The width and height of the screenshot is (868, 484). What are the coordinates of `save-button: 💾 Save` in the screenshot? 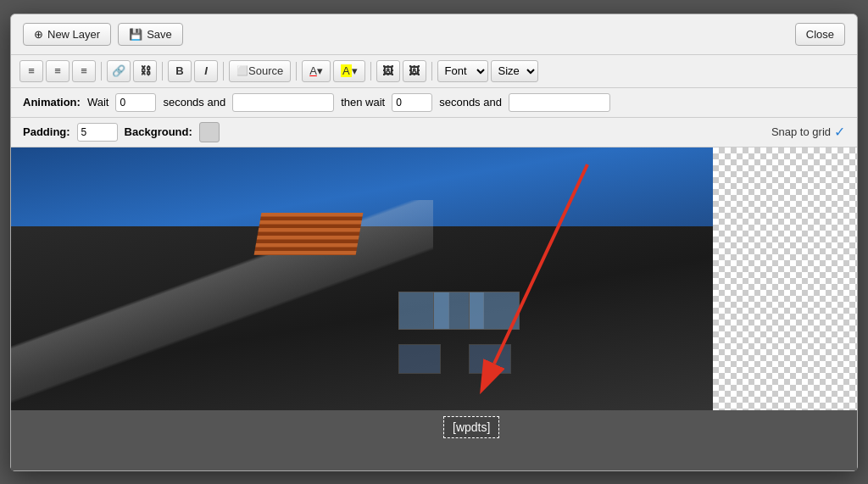 It's located at (151, 34).